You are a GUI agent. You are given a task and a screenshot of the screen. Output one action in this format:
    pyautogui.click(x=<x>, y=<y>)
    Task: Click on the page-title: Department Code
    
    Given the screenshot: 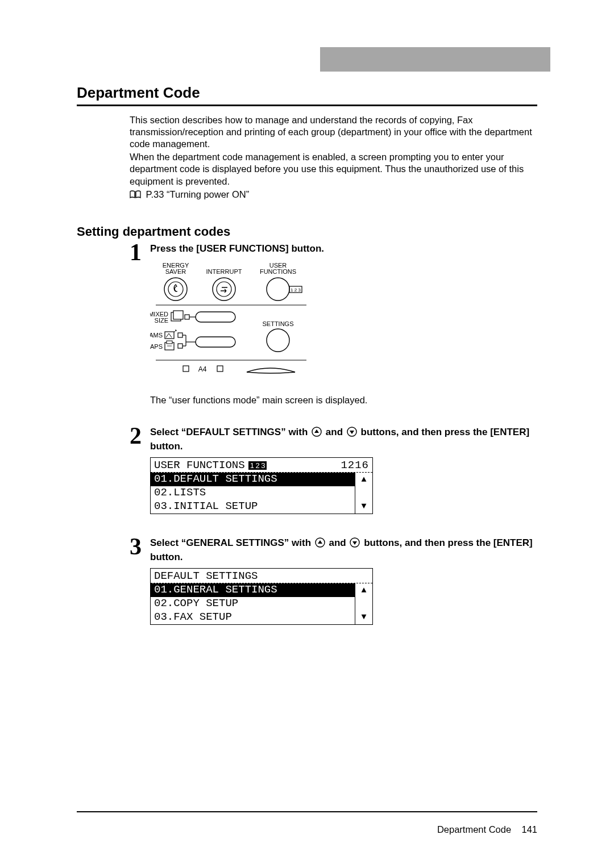 What is the action you would take?
    pyautogui.click(x=307, y=93)
    